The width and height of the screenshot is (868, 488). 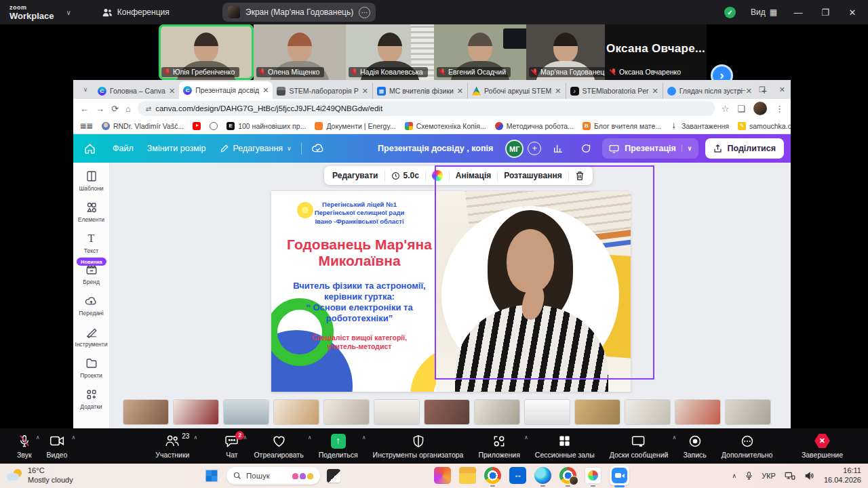 What do you see at coordinates (91, 399) in the screenshot?
I see `sidebar-item-apps: Додатки` at bounding box center [91, 399].